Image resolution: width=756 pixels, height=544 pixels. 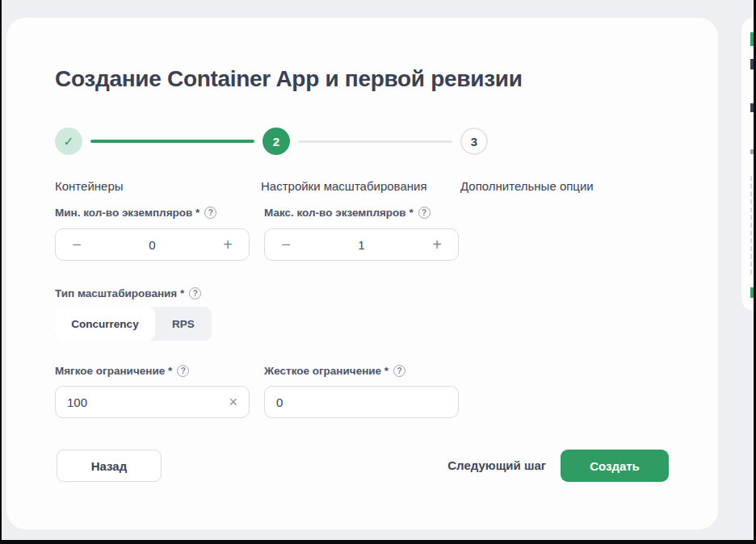 I want to click on next-step-button: Следующий шаг, so click(x=497, y=466).